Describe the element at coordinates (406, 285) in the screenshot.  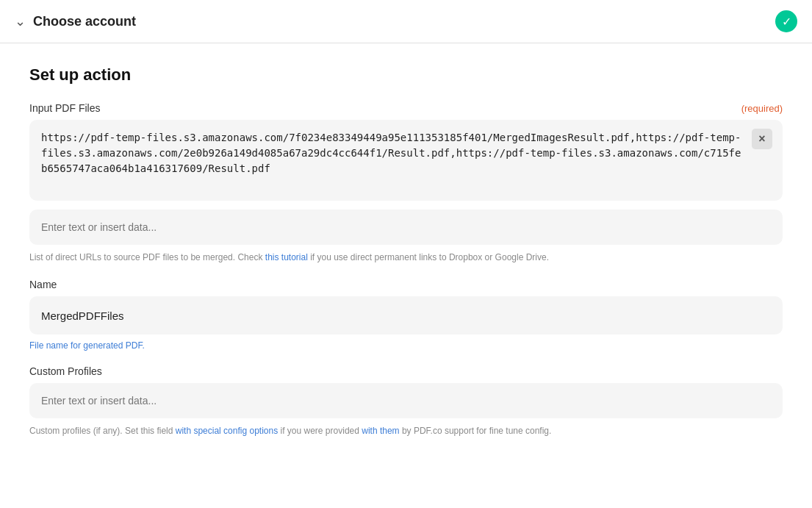
I see `field-label-name: Name` at that location.